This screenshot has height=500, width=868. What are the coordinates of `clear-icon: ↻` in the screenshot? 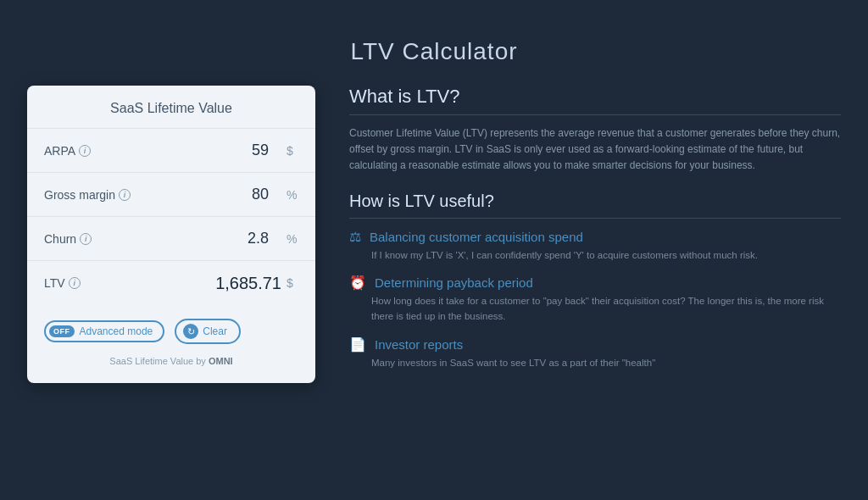 It's located at (191, 331).